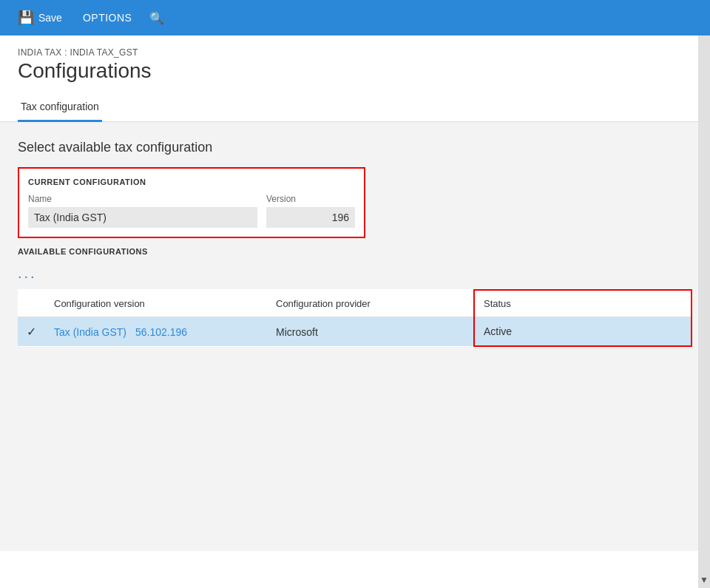 The width and height of the screenshot is (710, 588). Describe the element at coordinates (31, 332) in the screenshot. I see `td-check: ✓` at that location.